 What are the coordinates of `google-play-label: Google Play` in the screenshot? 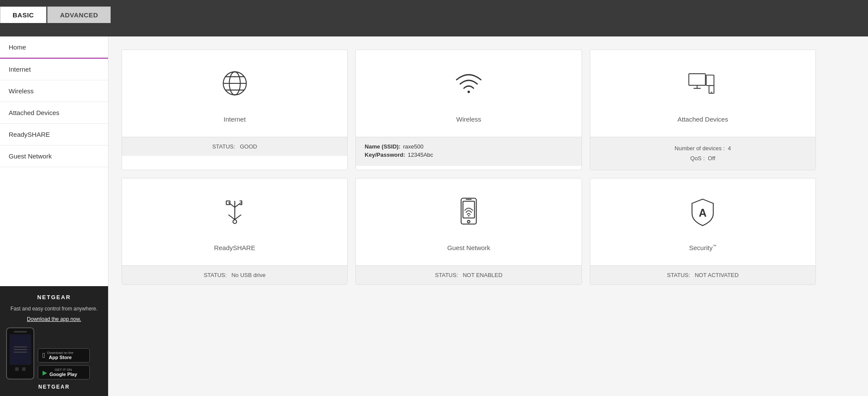 It's located at (63, 374).